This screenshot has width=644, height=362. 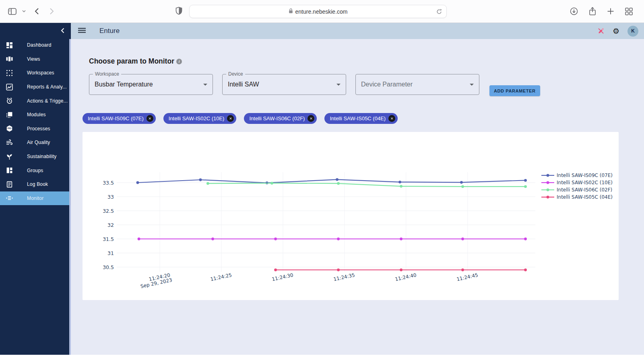 I want to click on tab-overview-icon, so click(x=629, y=11).